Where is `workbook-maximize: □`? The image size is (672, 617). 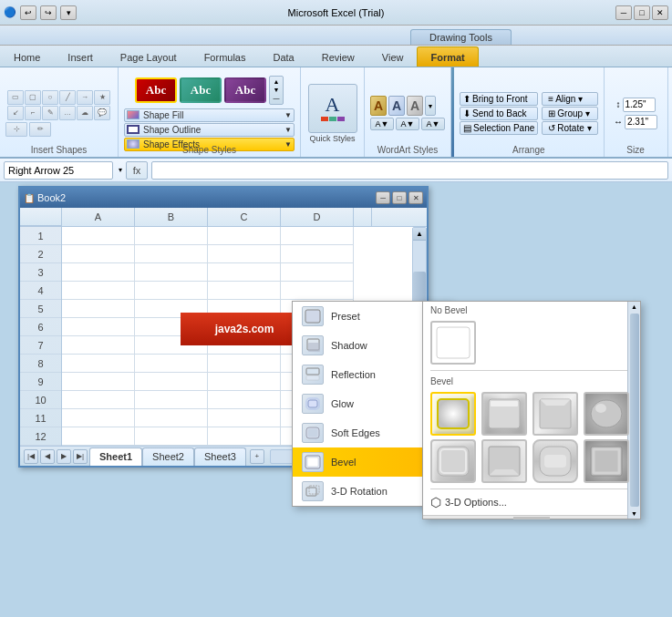
workbook-maximize: □ is located at coordinates (399, 198).